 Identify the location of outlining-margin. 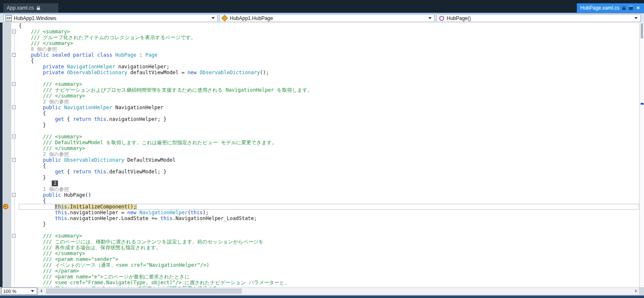
(15, 155).